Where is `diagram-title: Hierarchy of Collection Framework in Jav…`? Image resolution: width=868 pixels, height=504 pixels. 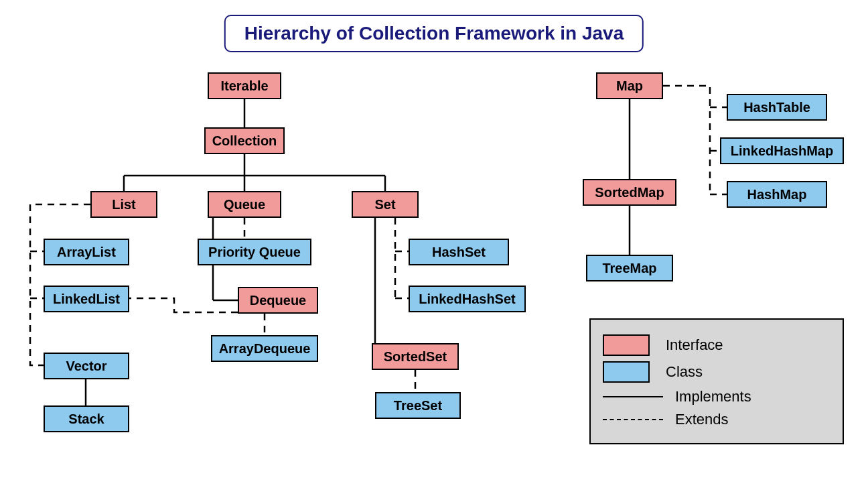 diagram-title: Hierarchy of Collection Framework in Jav… is located at coordinates (434, 34).